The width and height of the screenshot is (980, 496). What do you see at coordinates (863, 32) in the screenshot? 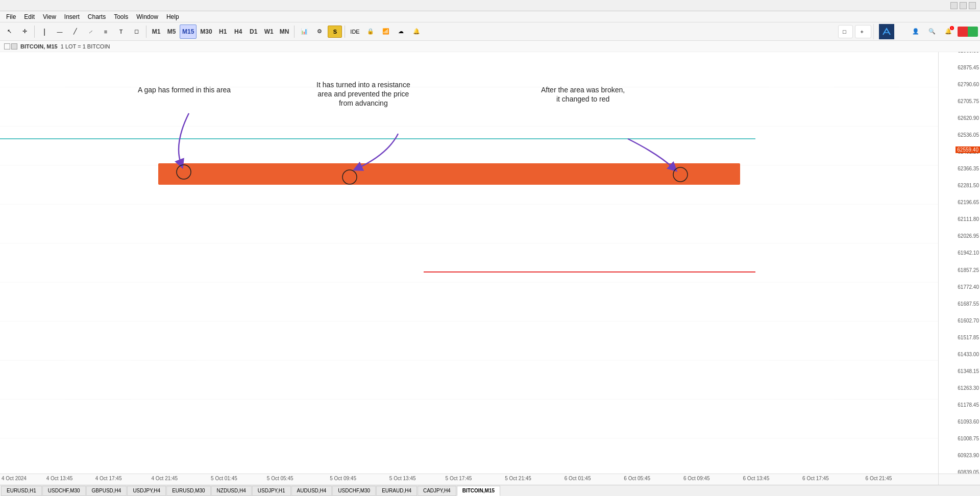
I see `new-order-btn: +` at bounding box center [863, 32].